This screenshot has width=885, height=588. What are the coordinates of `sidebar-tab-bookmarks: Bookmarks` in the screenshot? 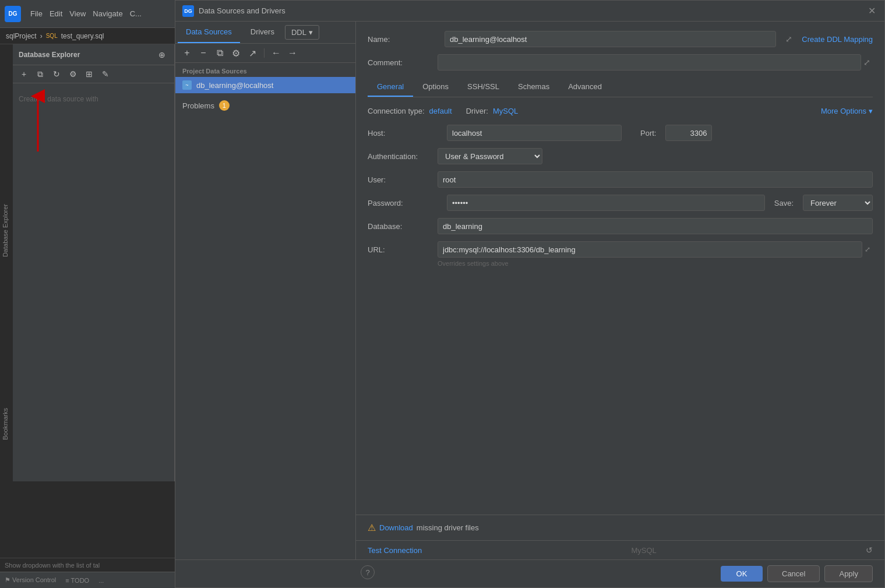 It's located at (5, 424).